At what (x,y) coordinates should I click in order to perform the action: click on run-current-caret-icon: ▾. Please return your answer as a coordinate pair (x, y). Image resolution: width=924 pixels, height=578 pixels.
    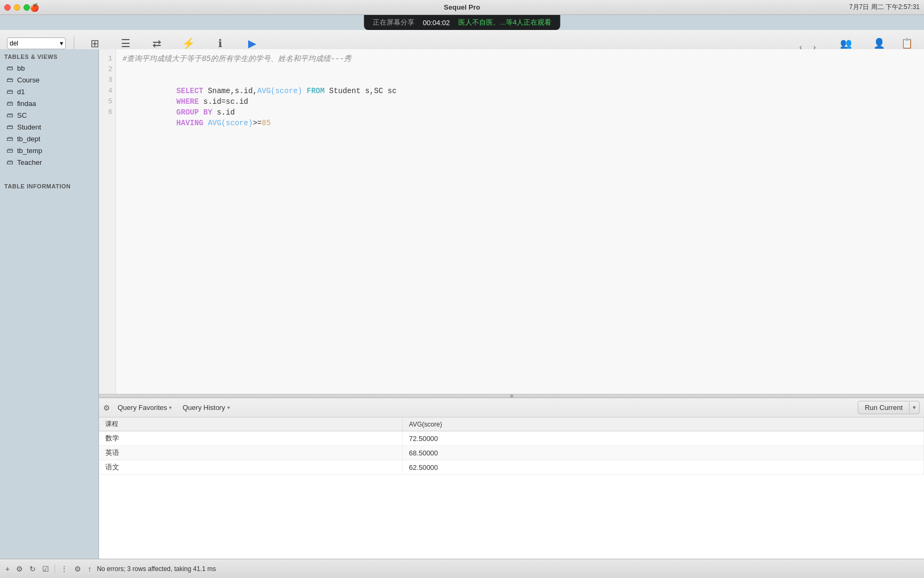
    Looking at the image, I should click on (914, 408).